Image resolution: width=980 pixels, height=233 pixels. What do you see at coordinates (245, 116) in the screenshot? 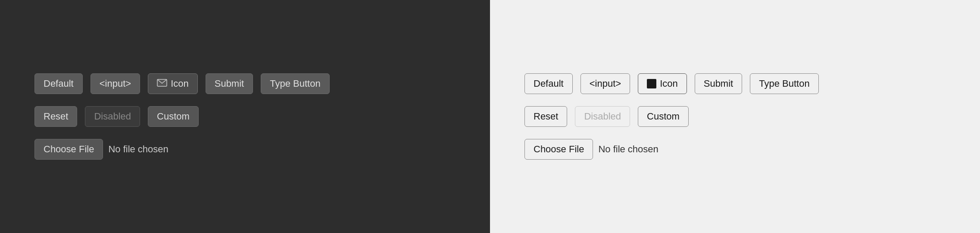
I see `dark-row-2: Reset Disabled Custom` at bounding box center [245, 116].